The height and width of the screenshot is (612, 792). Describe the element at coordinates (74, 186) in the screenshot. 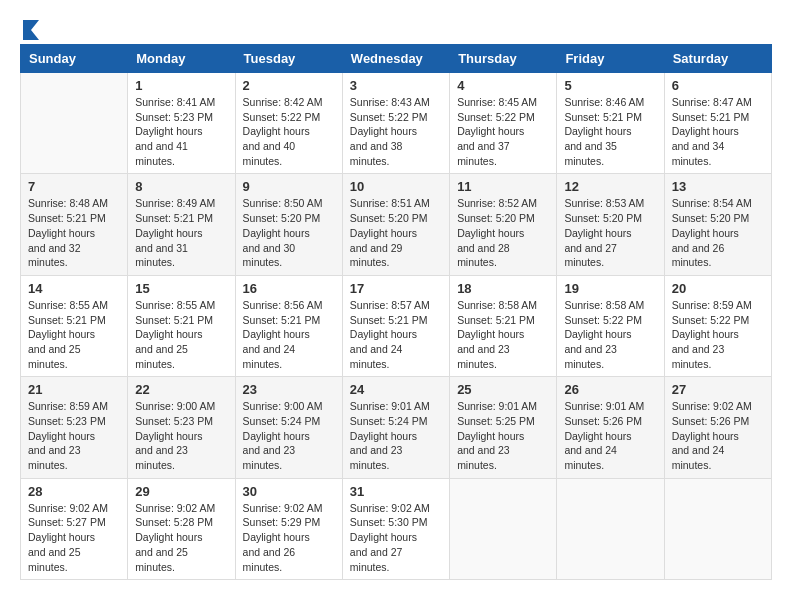

I see `day-number: 7` at that location.